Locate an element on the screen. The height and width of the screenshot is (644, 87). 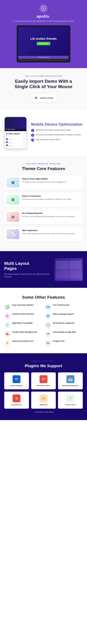
phone-row: Track 013:24 is located at coordinates (16, 139).